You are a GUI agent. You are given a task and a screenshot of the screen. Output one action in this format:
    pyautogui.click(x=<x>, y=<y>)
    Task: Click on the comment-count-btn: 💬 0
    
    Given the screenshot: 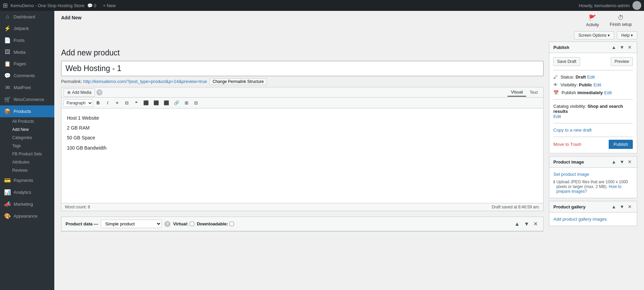 What is the action you would take?
    pyautogui.click(x=92, y=5)
    